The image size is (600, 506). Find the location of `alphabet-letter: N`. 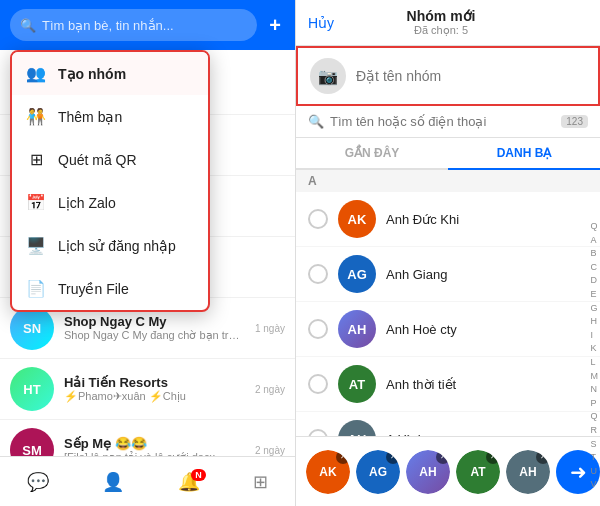

alphabet-letter: N is located at coordinates (595, 390).